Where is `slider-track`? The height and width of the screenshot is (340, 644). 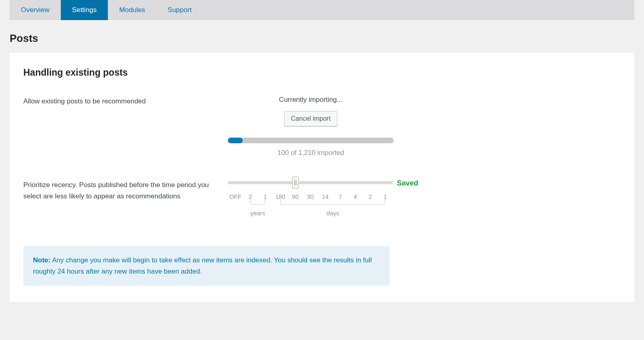 slider-track is located at coordinates (310, 183).